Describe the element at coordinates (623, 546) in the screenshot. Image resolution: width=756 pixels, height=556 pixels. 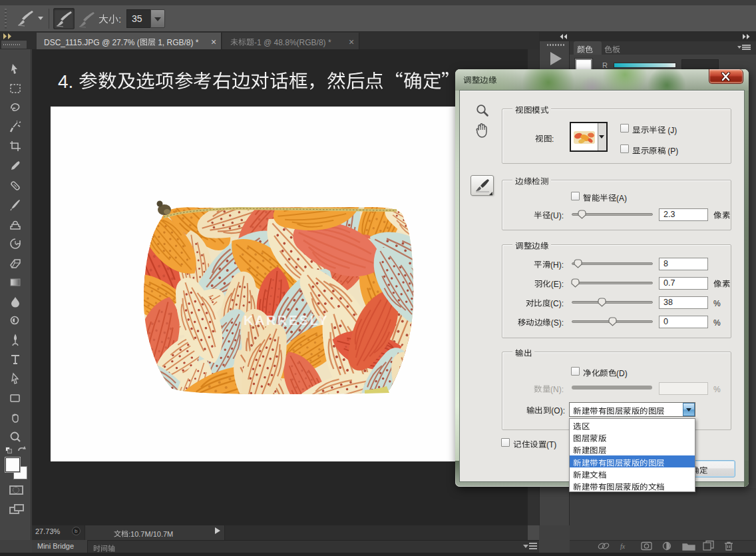
I see `svg-text: fx` at that location.